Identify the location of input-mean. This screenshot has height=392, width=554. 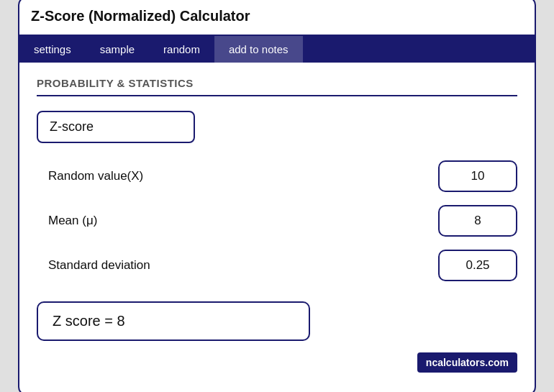
(478, 221).